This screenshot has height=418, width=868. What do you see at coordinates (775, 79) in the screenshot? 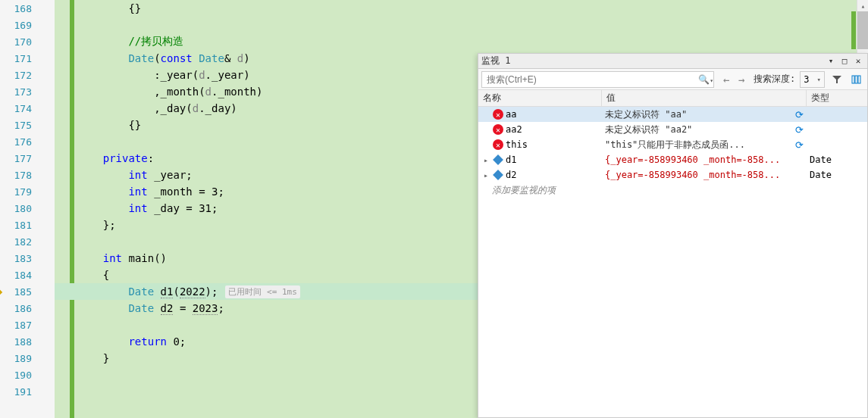
I see `depth-label: 搜索深度:` at bounding box center [775, 79].